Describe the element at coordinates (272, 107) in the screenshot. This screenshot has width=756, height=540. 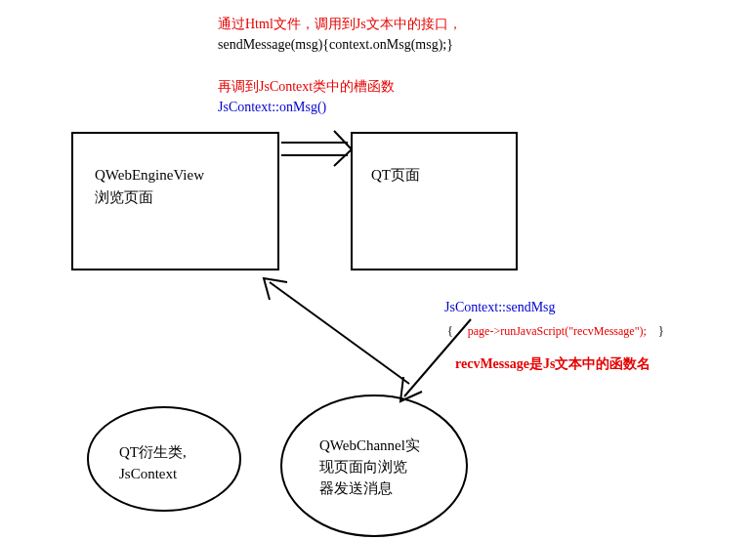
I see `midnote-line2: JsContext::onMsg()` at that location.